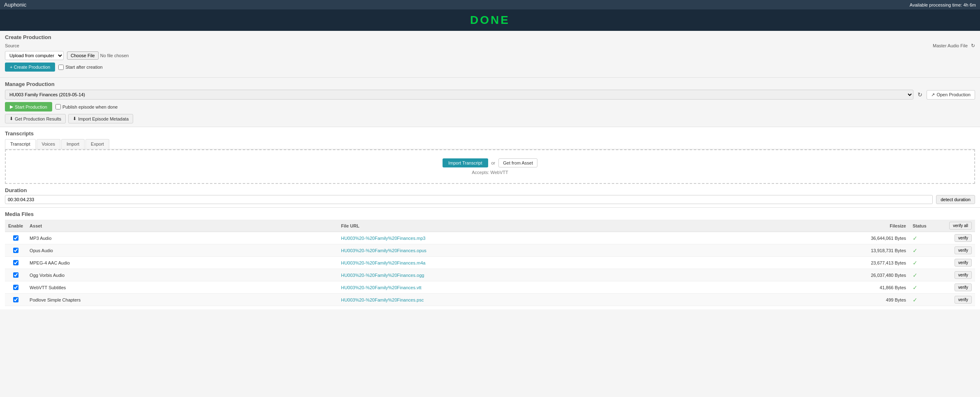 Image resolution: width=980 pixels, height=397 pixels. Describe the element at coordinates (518, 163) in the screenshot. I see `get-from-asset-button: Get from Asset` at that location.